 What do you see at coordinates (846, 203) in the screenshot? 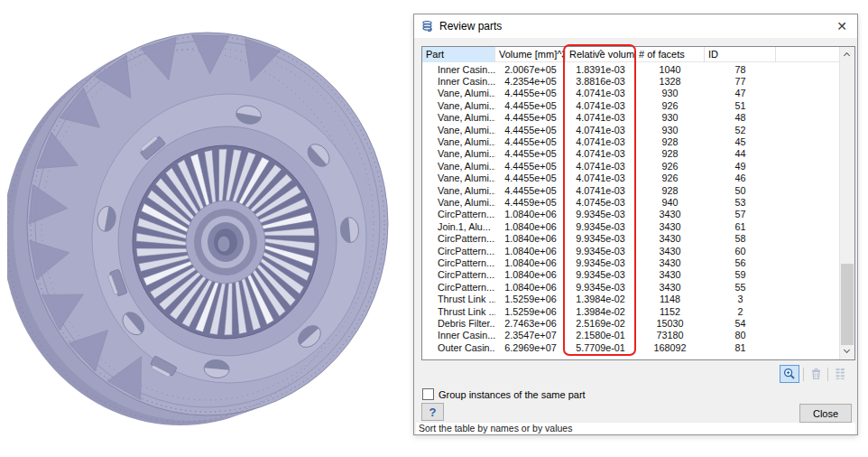
I see `vertical-scrollbar` at bounding box center [846, 203].